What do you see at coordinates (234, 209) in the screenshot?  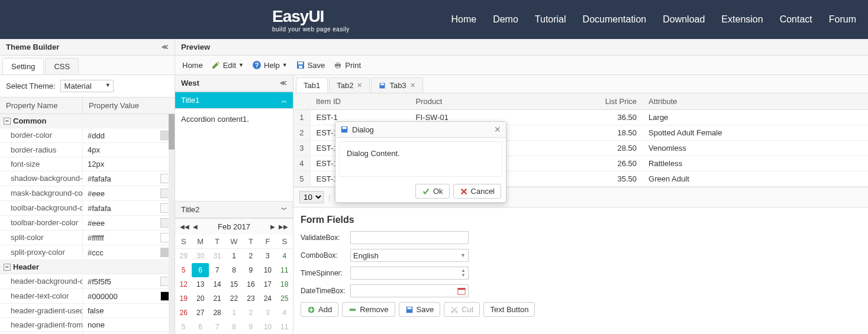 I see `accordion-title2: Title2 ︾` at bounding box center [234, 209].